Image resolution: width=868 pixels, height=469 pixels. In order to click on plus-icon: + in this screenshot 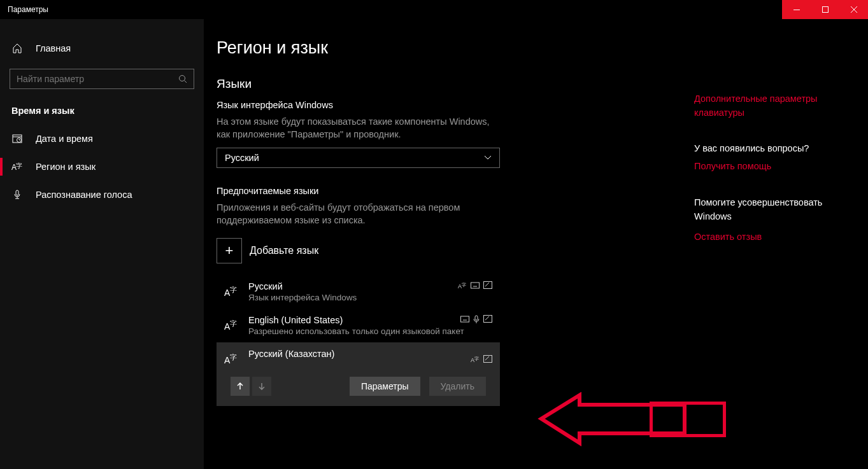, I will do `click(229, 251)`.